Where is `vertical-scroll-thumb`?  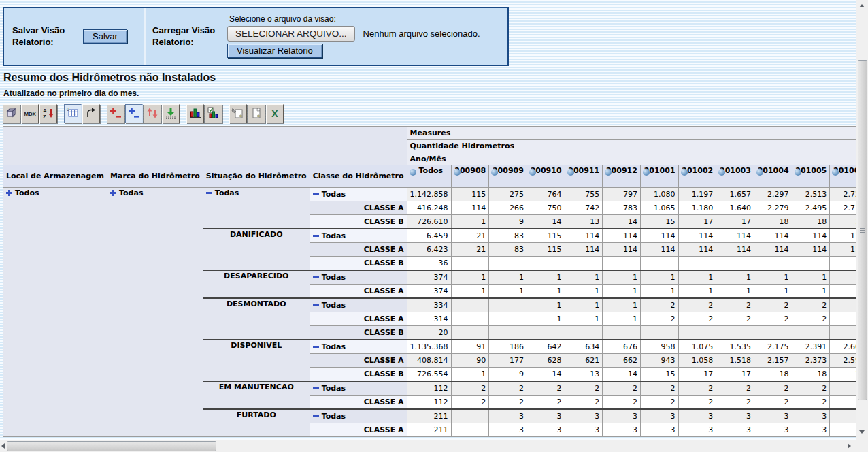 vertical-scroll-thumb is located at coordinates (863, 230).